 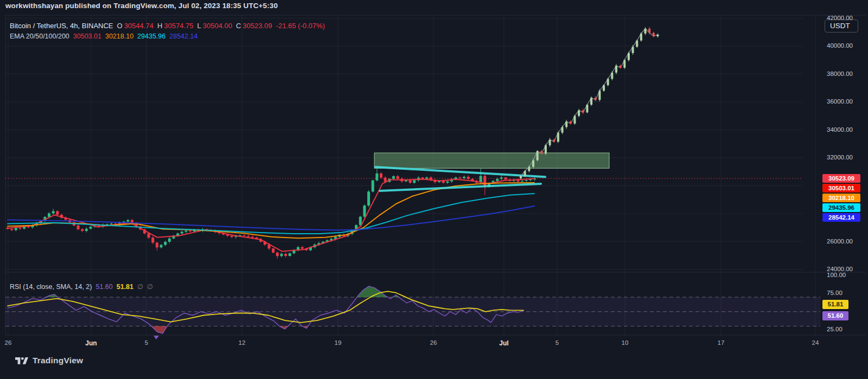 I want to click on ohlc-open-value: 30544.74, so click(x=139, y=26).